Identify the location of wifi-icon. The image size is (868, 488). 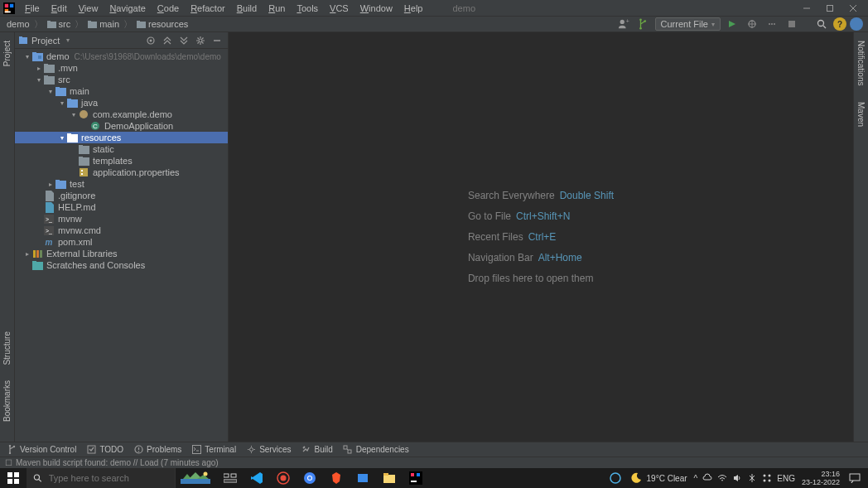
(722, 478).